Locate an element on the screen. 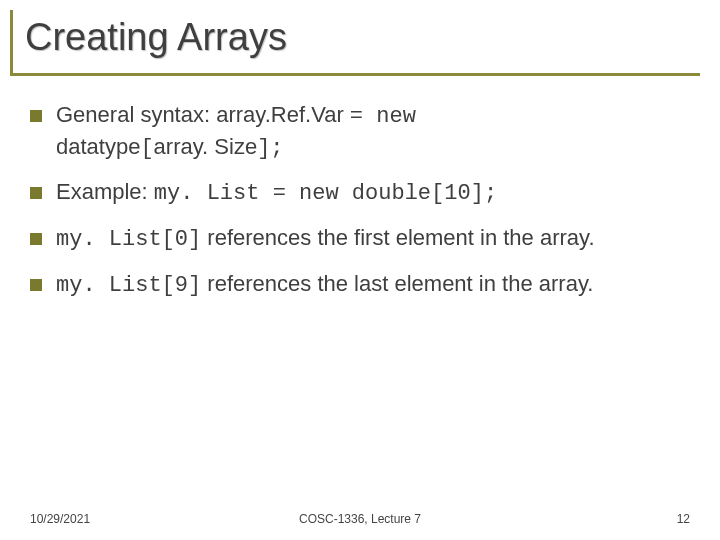 The width and height of the screenshot is (720, 540). bullet-text: my. List[0] references the first element… is located at coordinates (373, 239).